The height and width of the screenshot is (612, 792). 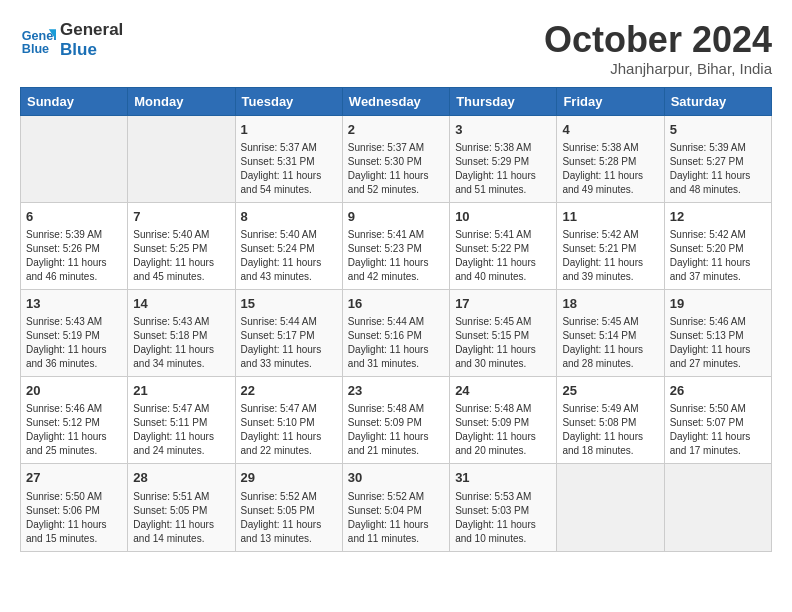 I want to click on week-row-2: 6Sunrise: 5:39 AMSunset: 5:26 PMDaylight…, so click(x=396, y=246).